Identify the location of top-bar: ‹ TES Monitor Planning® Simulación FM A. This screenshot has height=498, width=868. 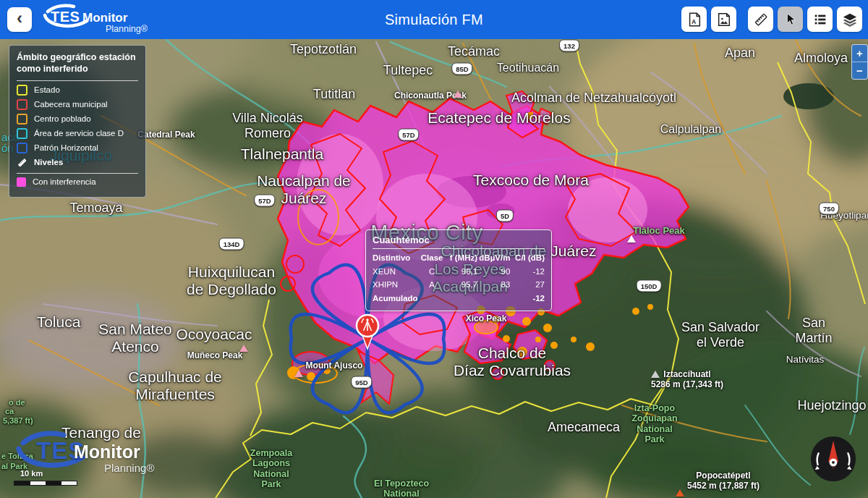
(434, 20).